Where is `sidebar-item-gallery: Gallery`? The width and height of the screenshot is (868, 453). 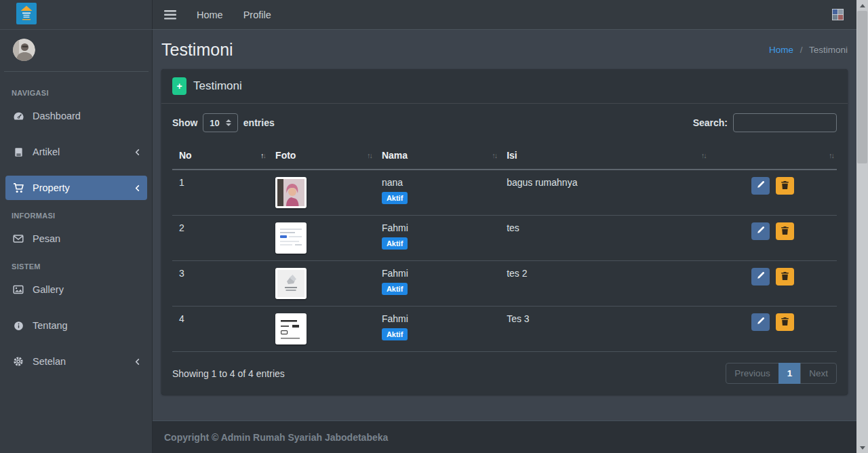
sidebar-item-gallery: Gallery is located at coordinates (76, 290).